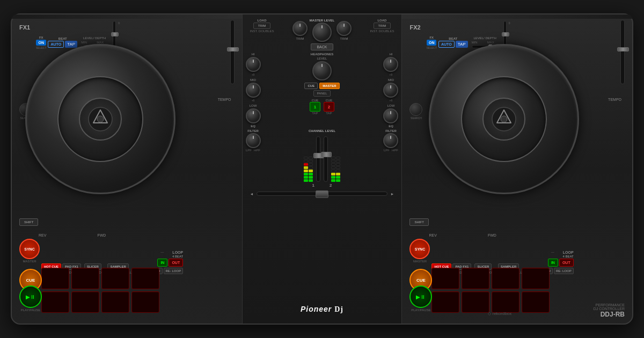 The height and width of the screenshot is (338, 644). Describe the element at coordinates (420, 261) in the screenshot. I see `right-master-label: MASTER` at that location.